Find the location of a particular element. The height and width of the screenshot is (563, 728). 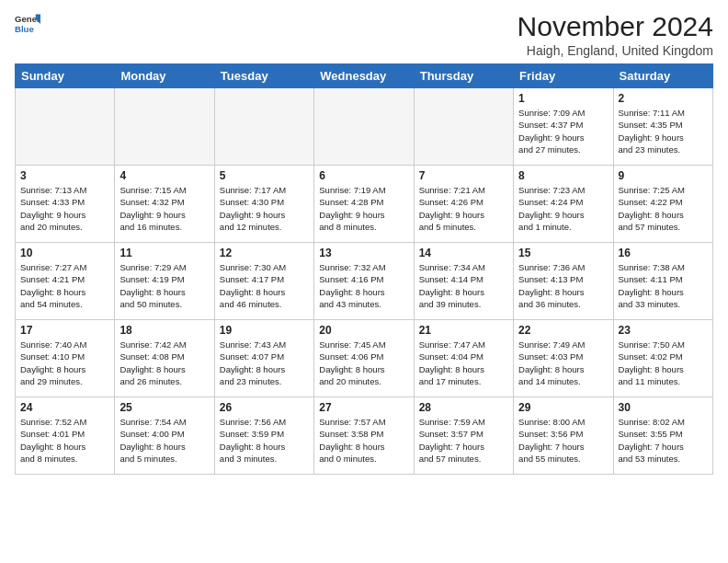

day-info: Sunrise: 7:38 AM Sunset: 4:11 PM Dayligh… is located at coordinates (664, 285).